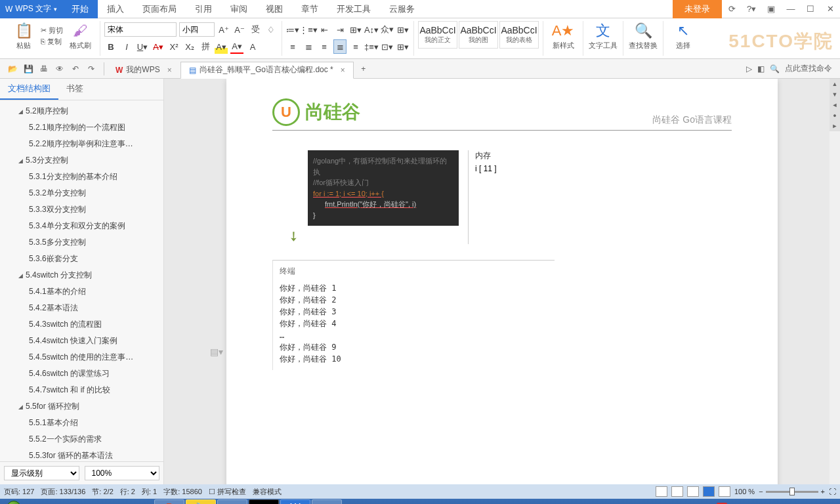  I want to click on zoom-select: 100%, so click(122, 473).